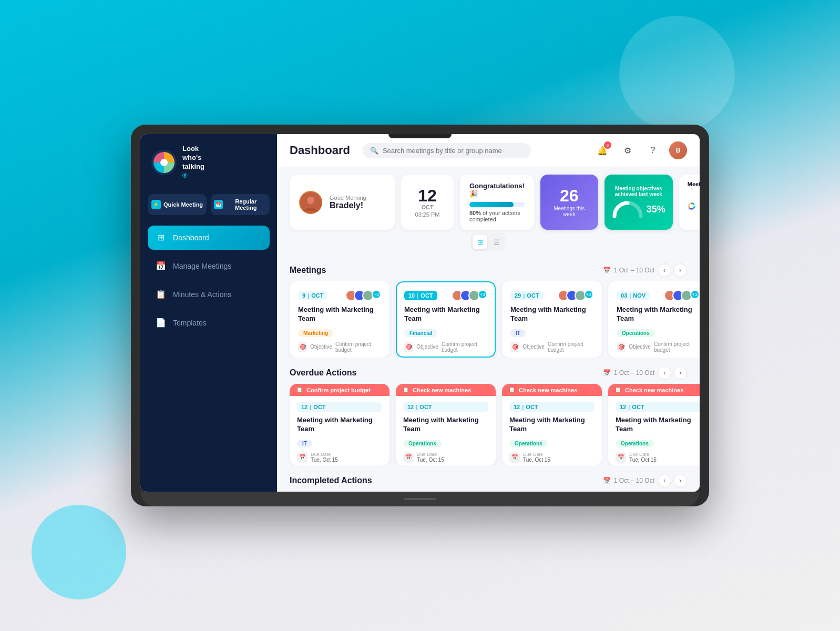 This screenshot has width=840, height=631. What do you see at coordinates (340, 425) in the screenshot?
I see `overdue-title-1: Meeting with Marketing Team` at bounding box center [340, 425].